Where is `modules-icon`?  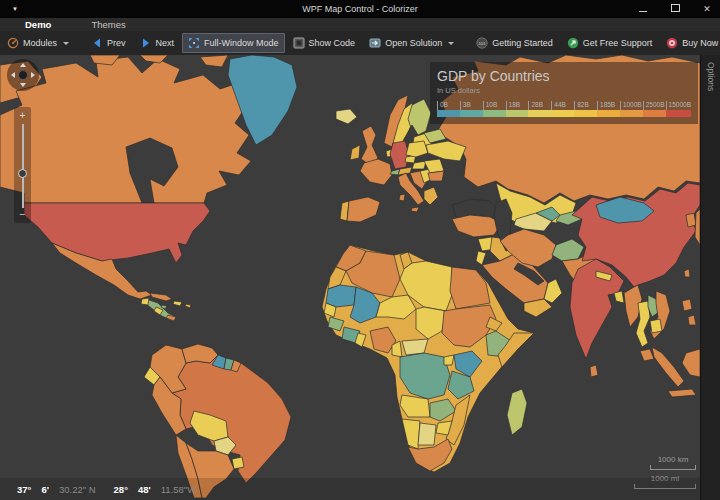 modules-icon is located at coordinates (13, 43).